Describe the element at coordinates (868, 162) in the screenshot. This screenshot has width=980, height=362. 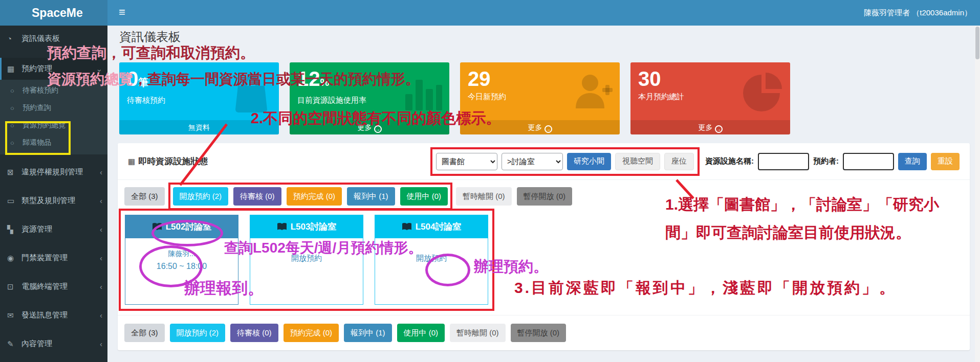
I see `reserver-input` at that location.